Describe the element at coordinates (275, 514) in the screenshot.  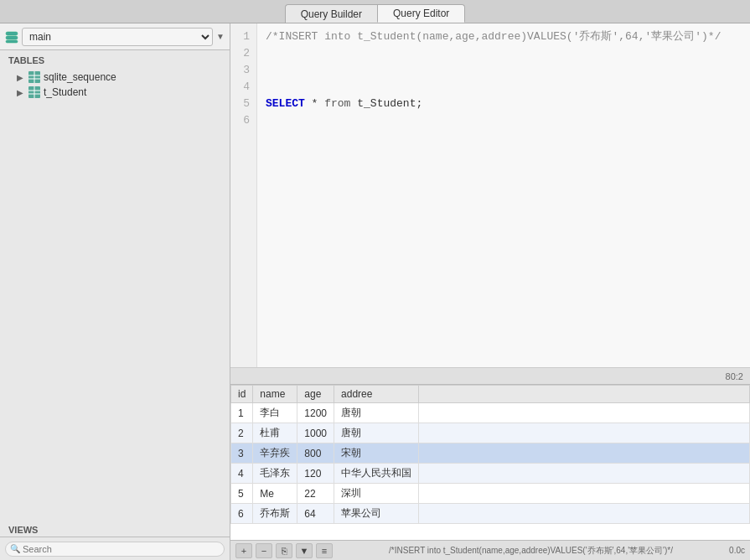
I see `cell-name: 乔布斯` at that location.